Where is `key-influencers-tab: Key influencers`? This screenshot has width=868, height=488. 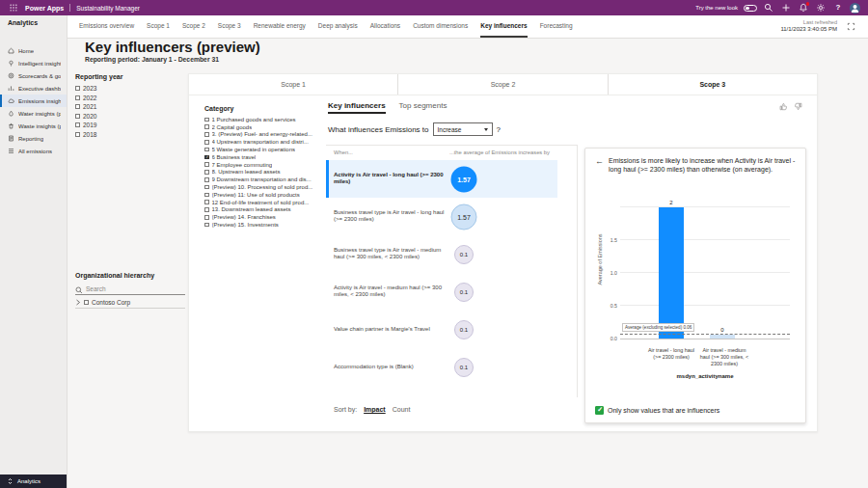 key-influencers-tab: Key influencers is located at coordinates (357, 108).